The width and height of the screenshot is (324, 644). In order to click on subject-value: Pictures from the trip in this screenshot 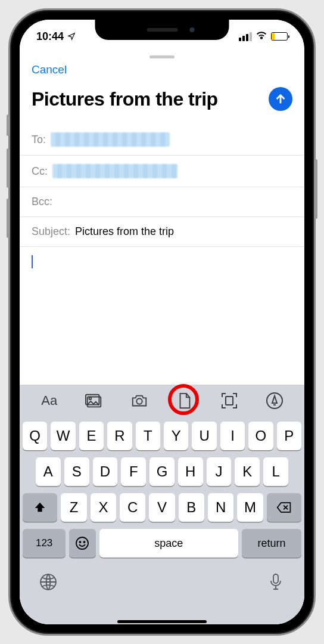, I will do `click(124, 231)`.